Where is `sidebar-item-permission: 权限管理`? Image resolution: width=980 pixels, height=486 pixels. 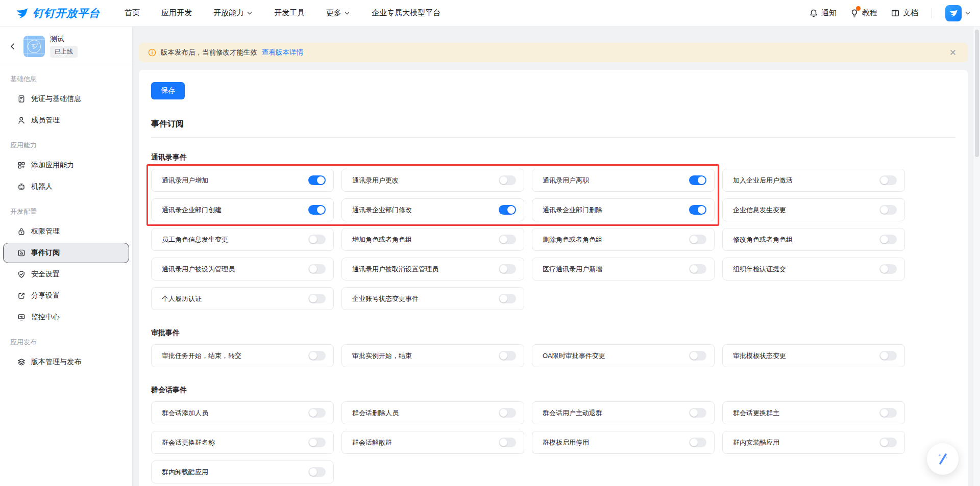
sidebar-item-permission: 权限管理 is located at coordinates (66, 232).